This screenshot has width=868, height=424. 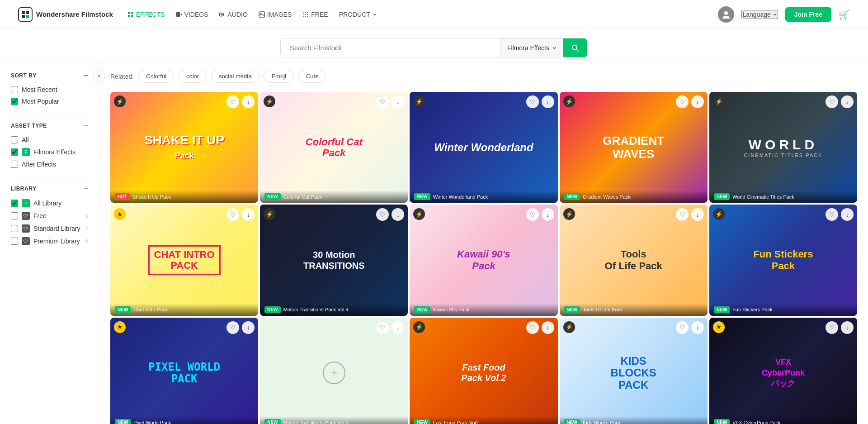 What do you see at coordinates (50, 203) in the screenshot?
I see `lib-all: ✓ All Library` at bounding box center [50, 203].